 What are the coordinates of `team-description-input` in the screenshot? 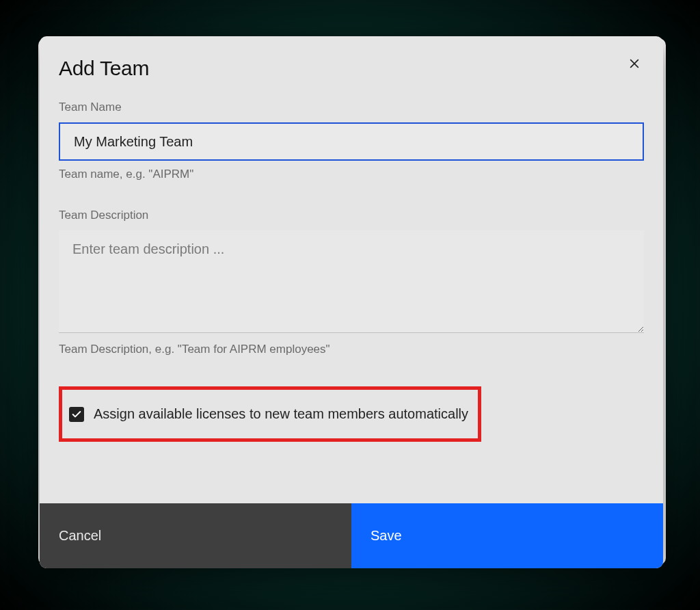 It's located at (351, 282).